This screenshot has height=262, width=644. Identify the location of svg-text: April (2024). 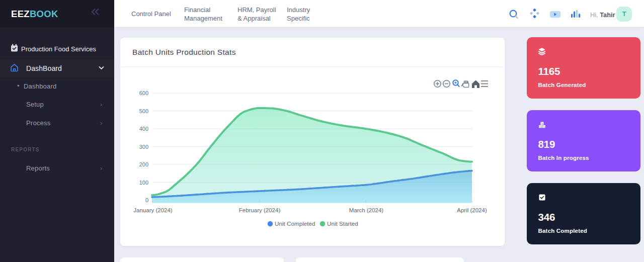
(472, 210).